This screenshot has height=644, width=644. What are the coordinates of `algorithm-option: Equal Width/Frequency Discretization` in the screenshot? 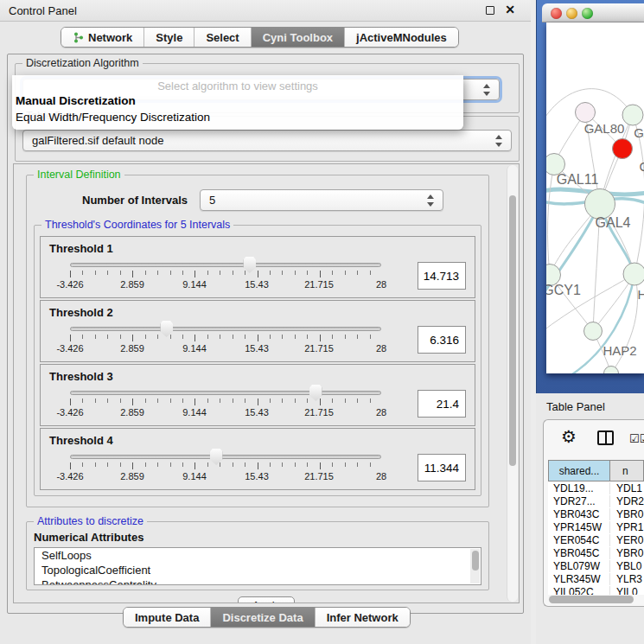 It's located at (238, 118).